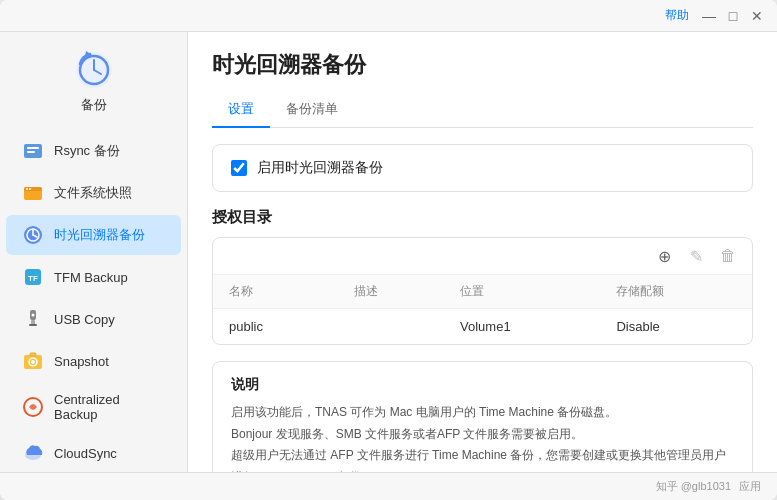 This screenshot has width=777, height=500. I want to click on content-header: 时光回溯器备份, so click(482, 62).